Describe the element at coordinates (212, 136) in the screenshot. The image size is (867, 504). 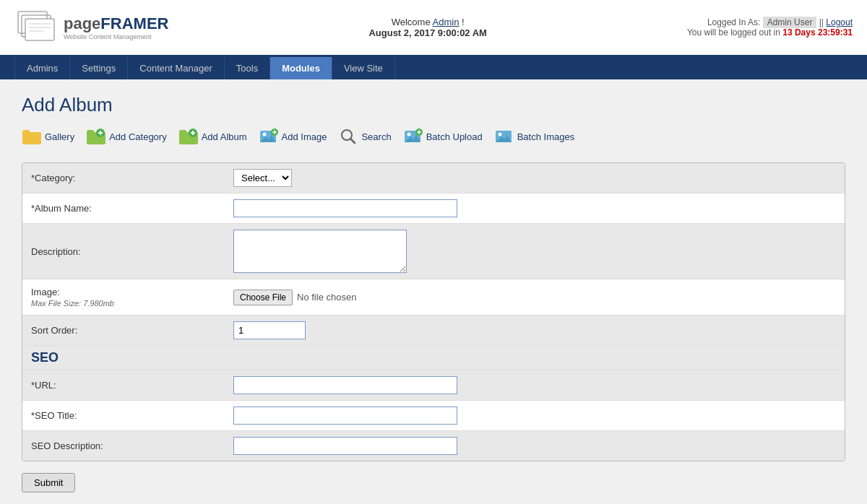
I see `toolbar-add-album: Add Album` at that location.